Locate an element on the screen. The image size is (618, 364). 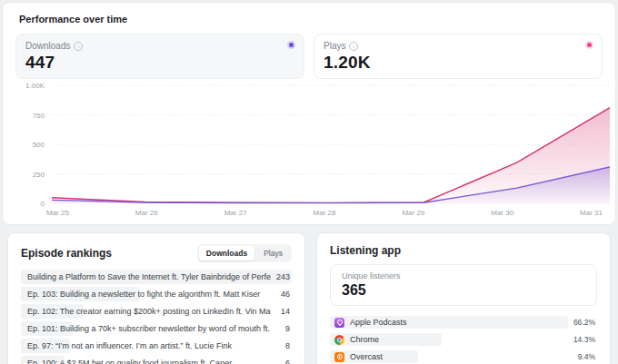
episode-row: Ep. 97: “I’m not an influencer. I’m an a… is located at coordinates (156, 346).